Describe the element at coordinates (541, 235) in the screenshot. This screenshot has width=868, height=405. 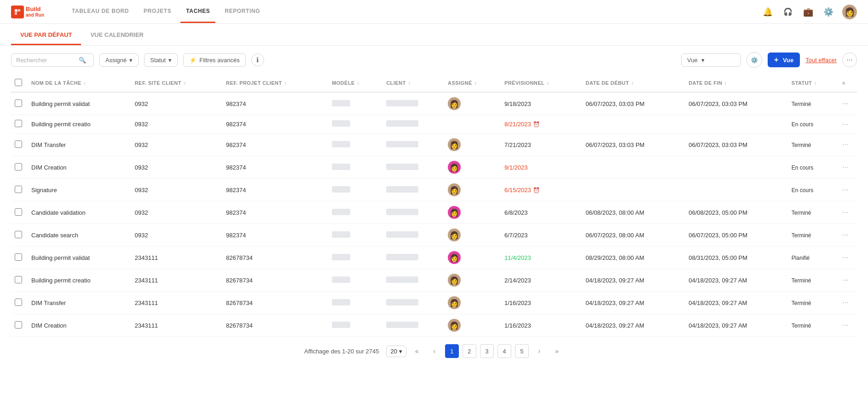
I see `cell-previsionnel: 6/7/2023` at that location.